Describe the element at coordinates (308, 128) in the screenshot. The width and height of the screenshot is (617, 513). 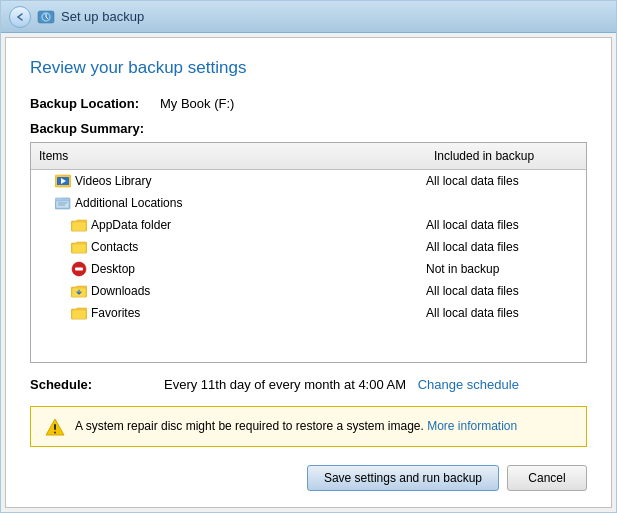
I see `backup-summary-label: Backup Summary:` at that location.